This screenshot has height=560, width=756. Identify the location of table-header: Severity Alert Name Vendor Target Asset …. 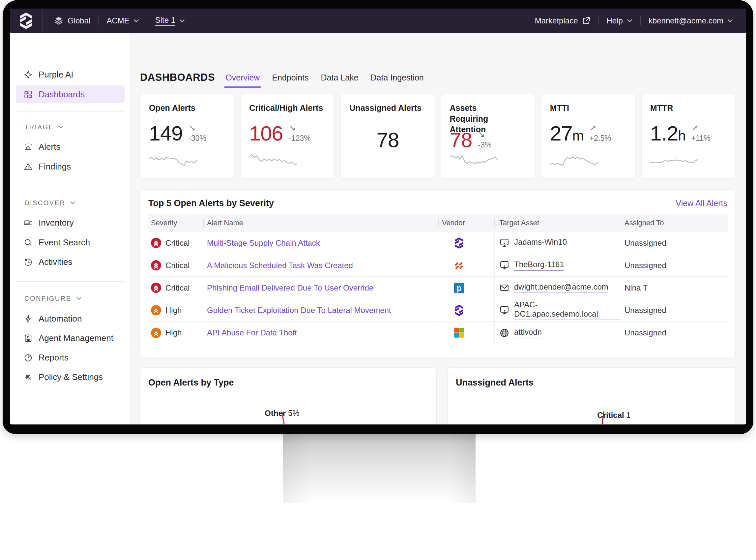
(438, 223).